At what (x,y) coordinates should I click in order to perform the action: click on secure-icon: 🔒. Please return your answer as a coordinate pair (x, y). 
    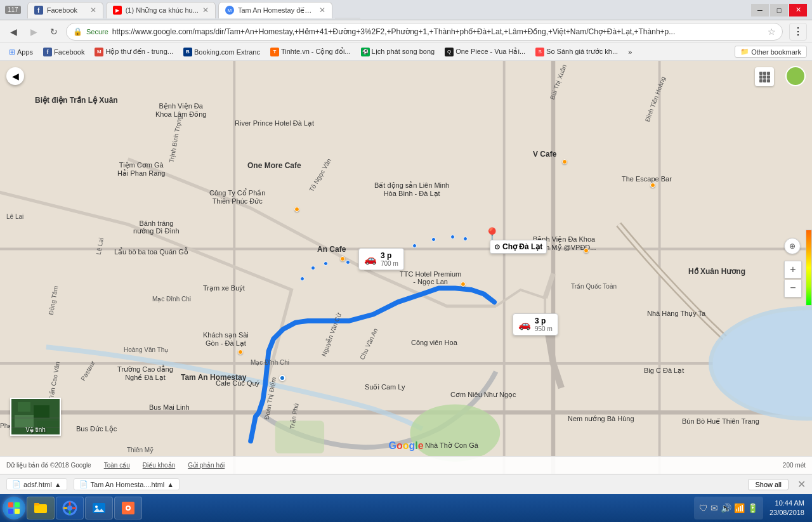
    Looking at the image, I should click on (77, 32).